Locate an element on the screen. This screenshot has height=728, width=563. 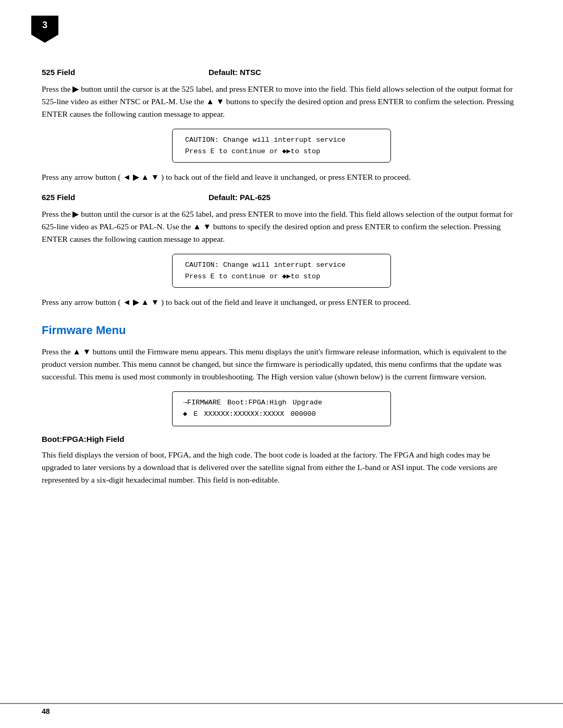
caution-line2-625: Press E to continue or ◆▶to stop is located at coordinates (282, 277).